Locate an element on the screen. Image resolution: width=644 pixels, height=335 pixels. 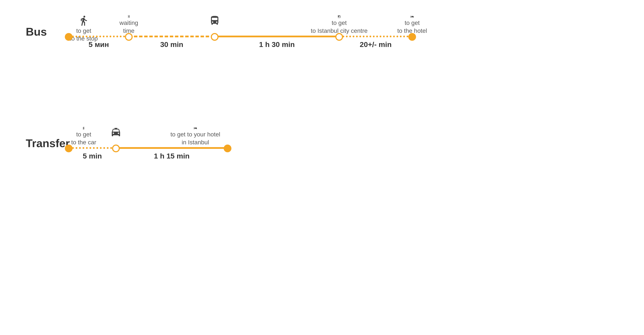
bus-hourglass-icon-group: waitingtime is located at coordinates (128, 25).